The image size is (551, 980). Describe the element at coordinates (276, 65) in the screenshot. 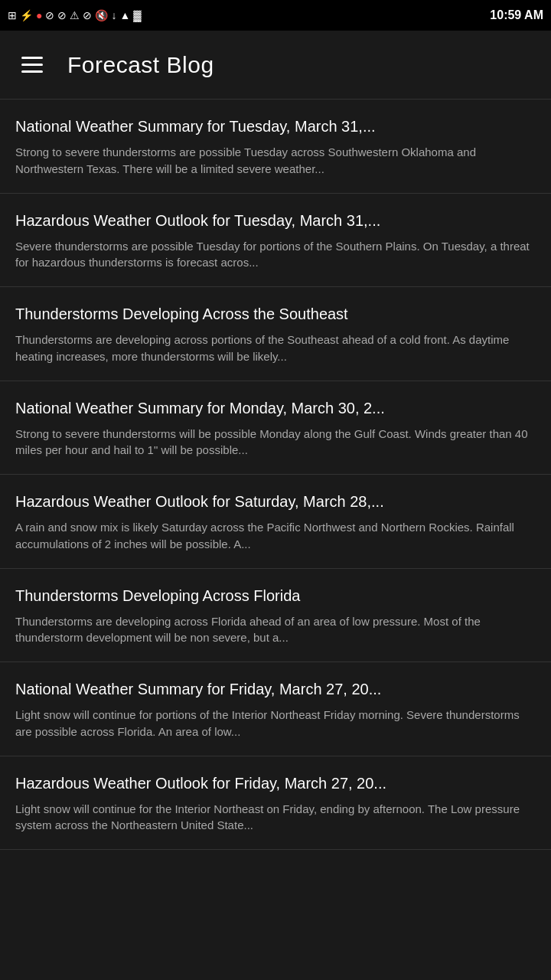

I see `app-header: Forecast Blog` at that location.